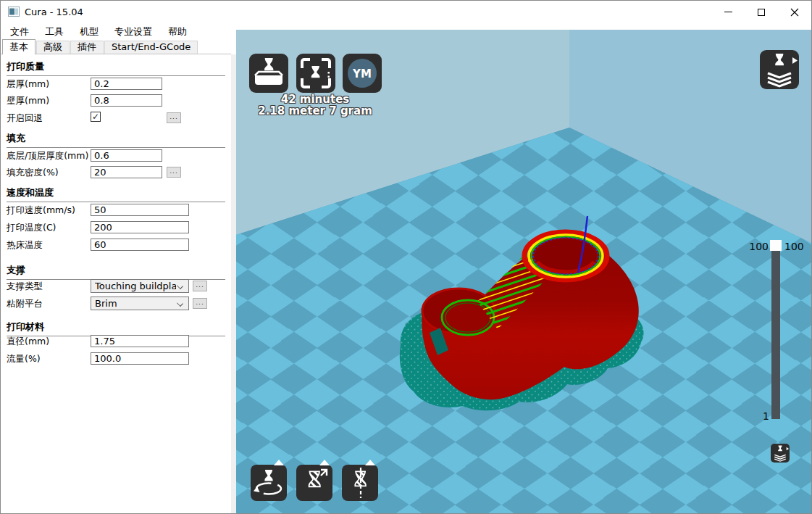 The image size is (812, 514). What do you see at coordinates (87, 47) in the screenshot?
I see `tab-plugins: 插件` at bounding box center [87, 47].